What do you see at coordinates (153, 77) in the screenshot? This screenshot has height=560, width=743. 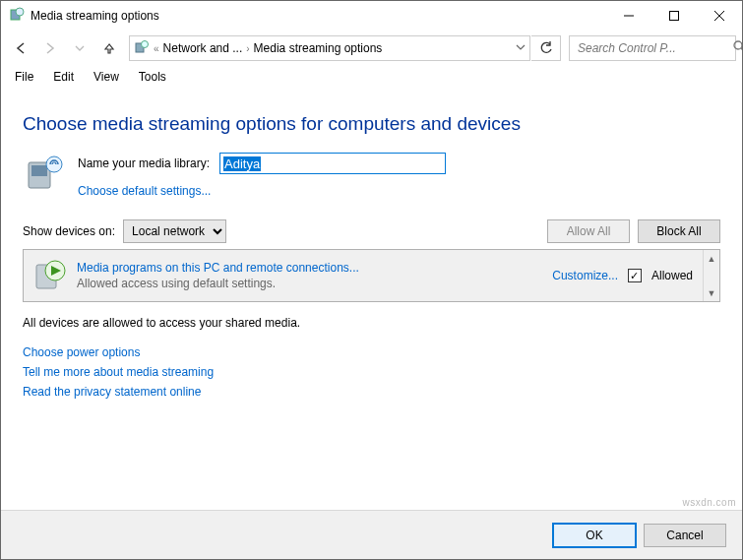 I see `menu-tools: Tools` at bounding box center [153, 77].